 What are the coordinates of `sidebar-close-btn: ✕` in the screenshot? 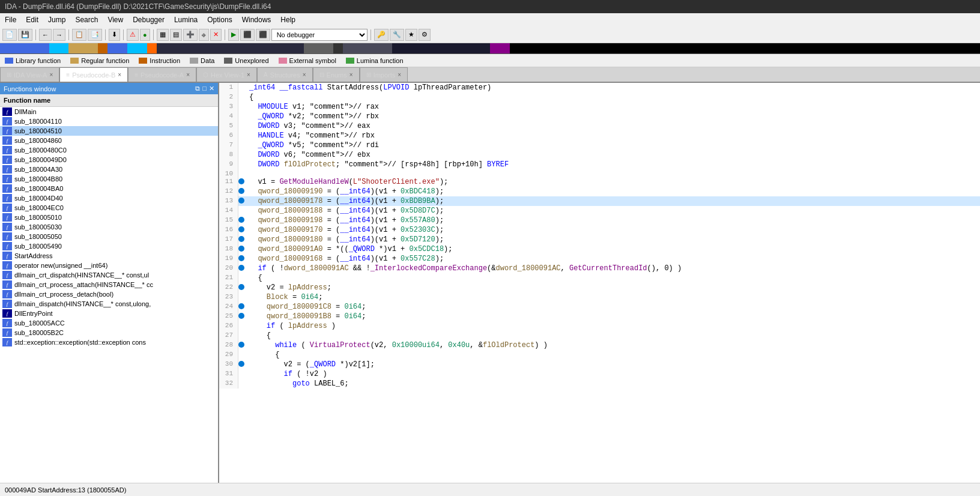 It's located at (211, 89).